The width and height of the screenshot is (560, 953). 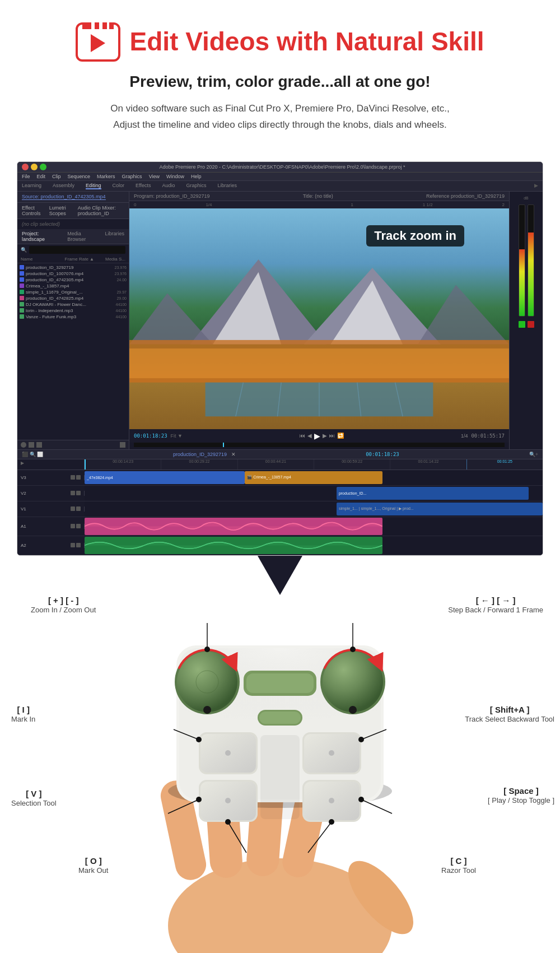 I want to click on list-item: DJ OKAWARI - Flower Danc... 44100, so click(x=73, y=305).